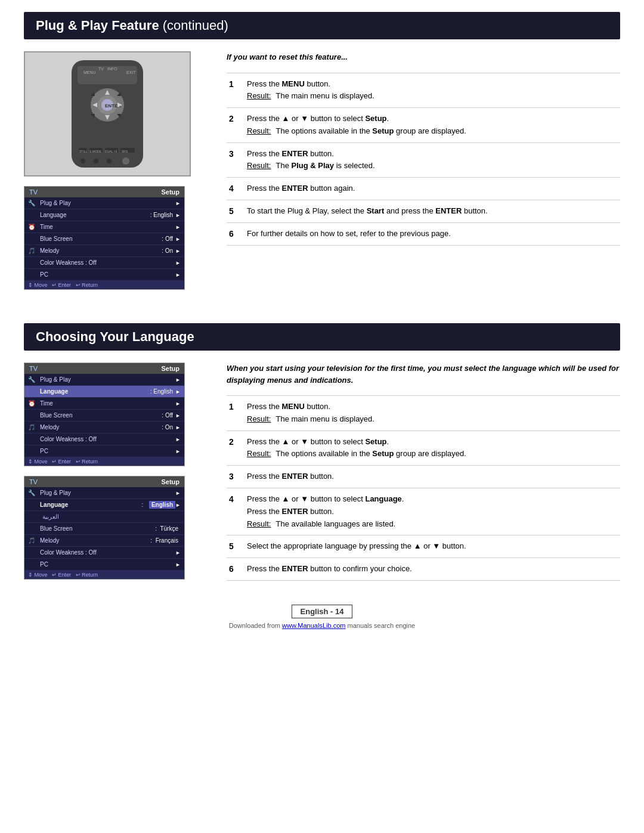 The height and width of the screenshot is (833, 644). What do you see at coordinates (423, 547) in the screenshot?
I see `step-row: 5 Select the appropriate language by pre…` at bounding box center [423, 547].